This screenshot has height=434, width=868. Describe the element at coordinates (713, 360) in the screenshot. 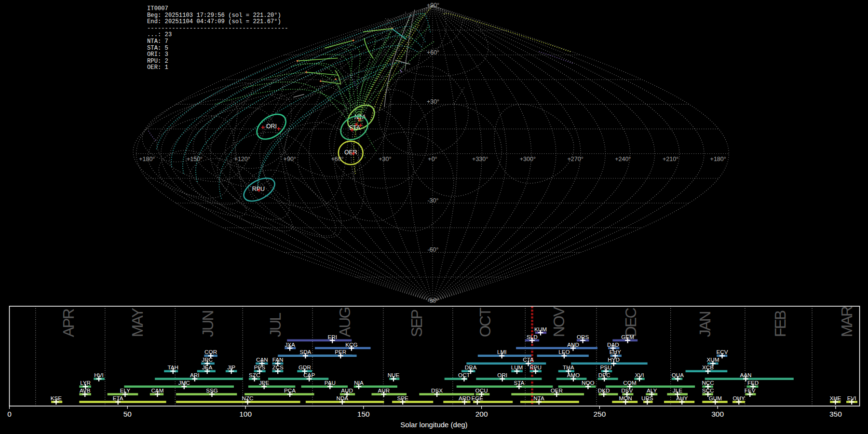

I see `svg-text: XUM` at that location.